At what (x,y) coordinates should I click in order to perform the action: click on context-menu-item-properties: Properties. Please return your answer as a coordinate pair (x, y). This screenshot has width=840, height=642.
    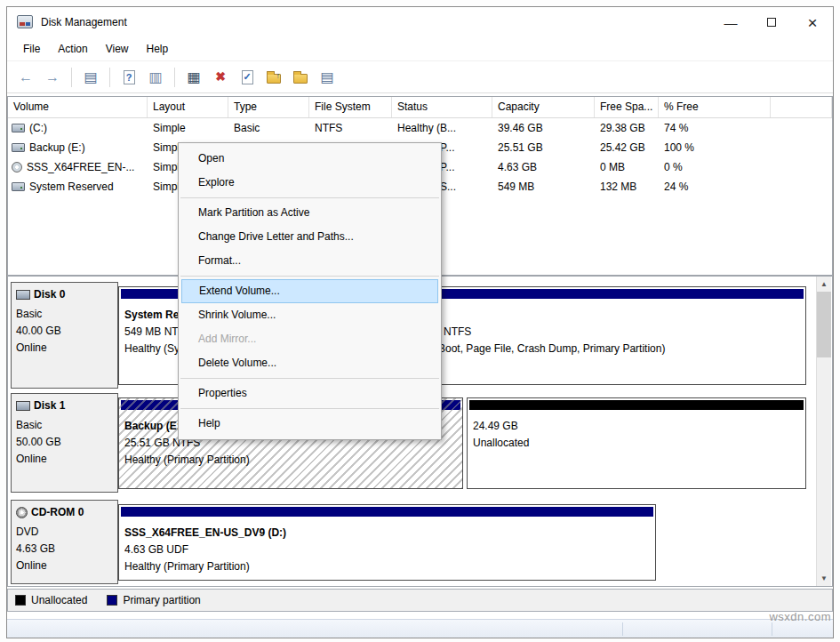
    Looking at the image, I should click on (309, 393).